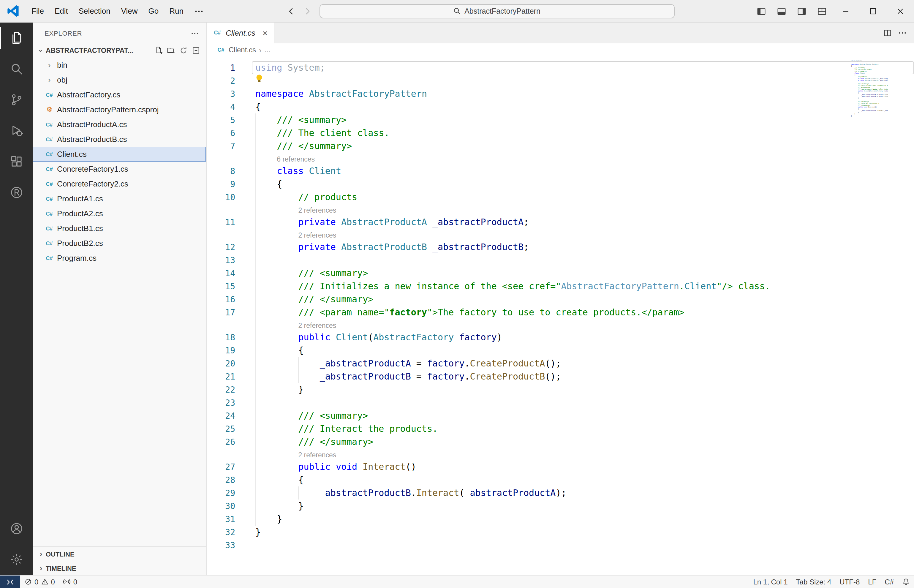 This screenshot has height=588, width=914. Describe the element at coordinates (560, 286) in the screenshot. I see `code-line-15: 15/// Initializes a new instance of the …` at that location.